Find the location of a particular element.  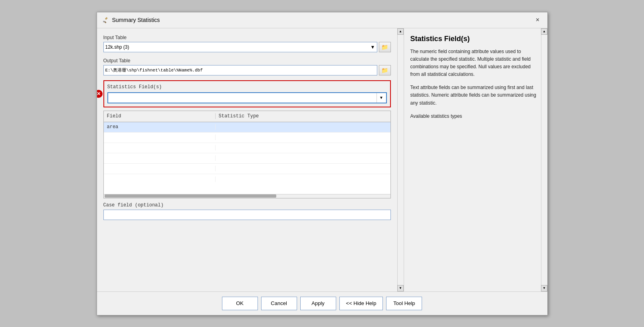

right-scroll-track is located at coordinates (545, 160).